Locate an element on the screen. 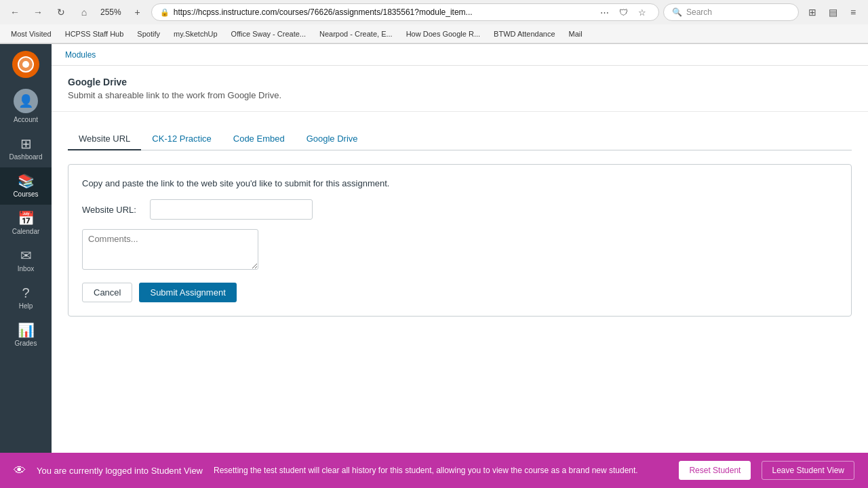  sidebar-label-account: Account is located at coordinates (26, 119).